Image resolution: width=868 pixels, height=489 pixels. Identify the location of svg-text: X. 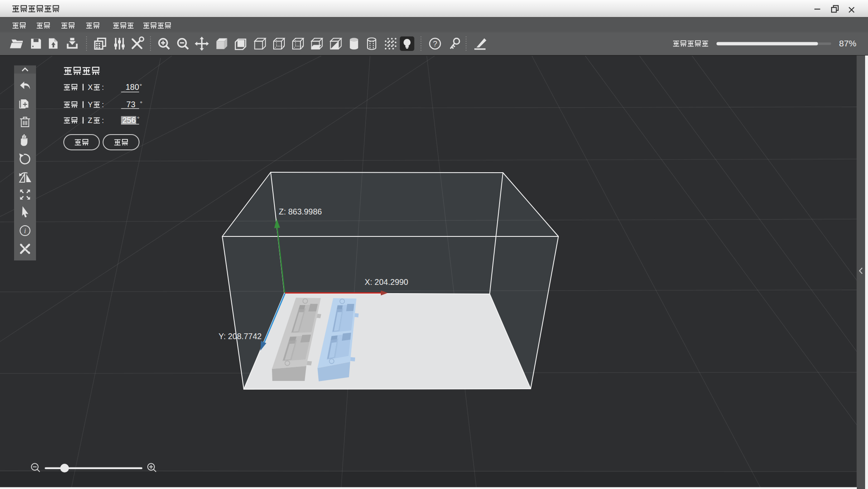
(90, 87).